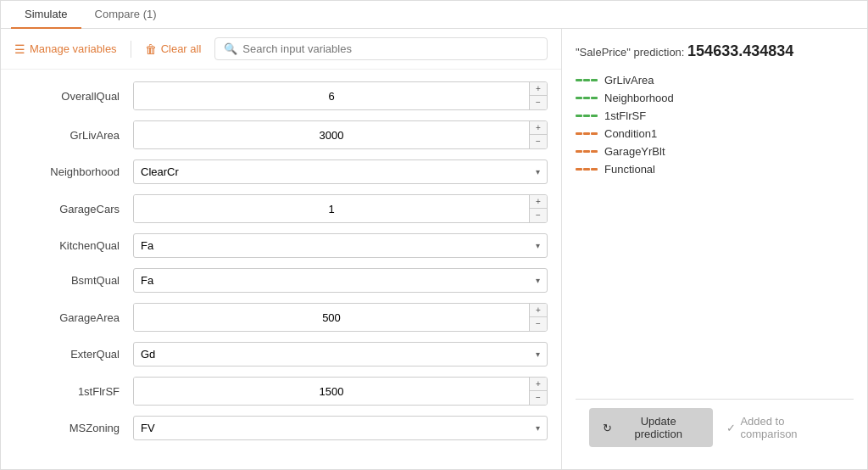 The image size is (868, 470). I want to click on legend-name: Functional, so click(630, 170).